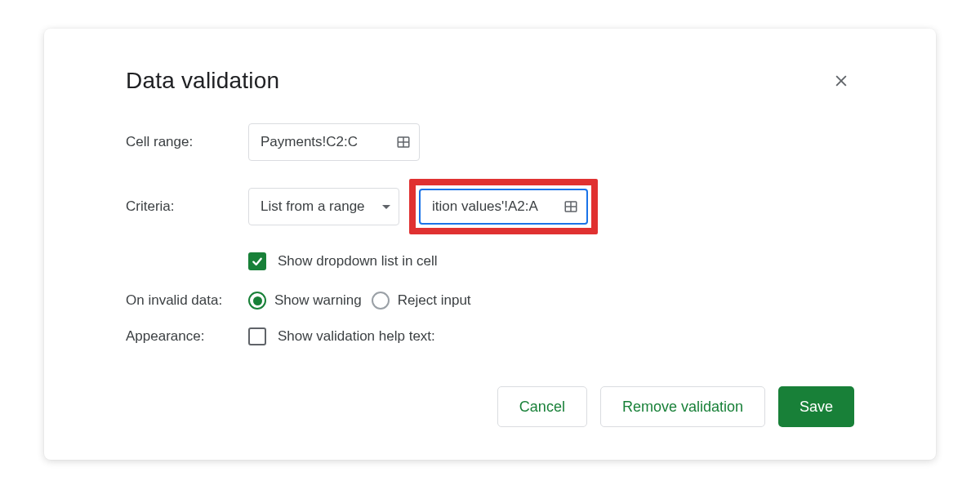  What do you see at coordinates (683, 407) in the screenshot?
I see `remove-validation-button: Remove validation` at bounding box center [683, 407].